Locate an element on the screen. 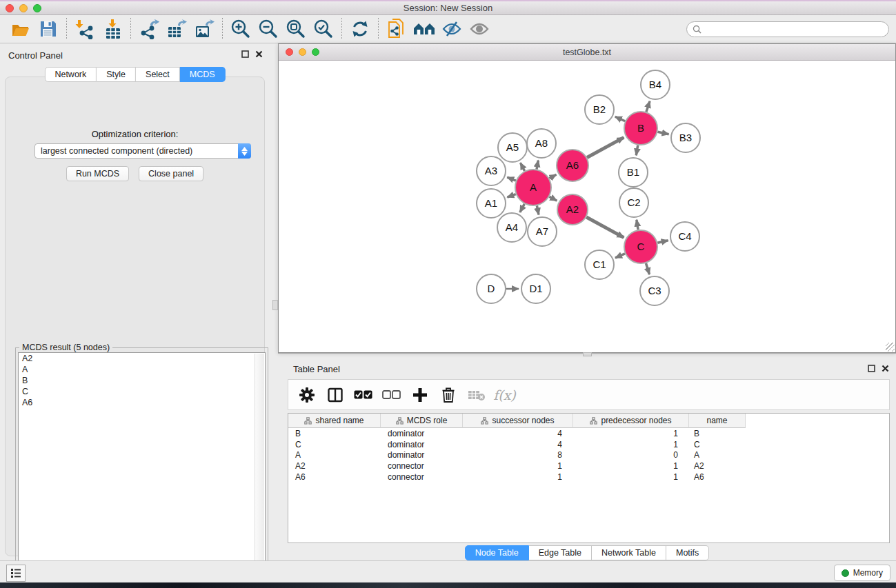 The width and height of the screenshot is (896, 588). close-panel-button: Close panel is located at coordinates (171, 174).